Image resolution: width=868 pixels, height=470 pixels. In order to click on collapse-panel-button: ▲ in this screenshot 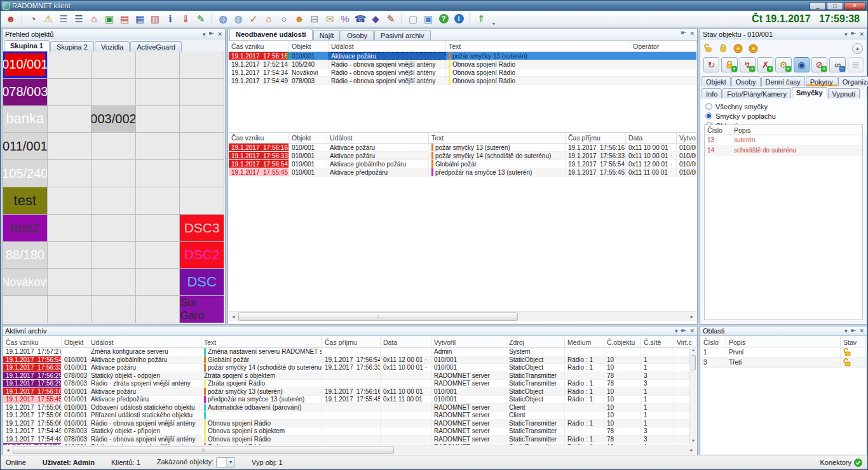, I will do `click(858, 48)`.